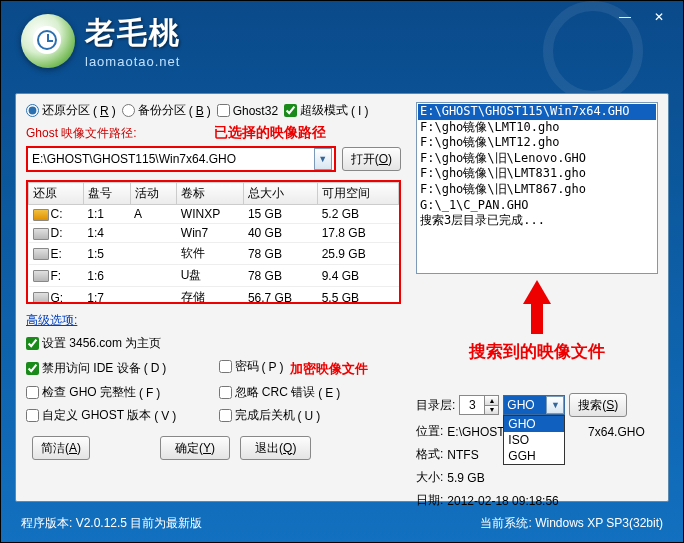 The height and width of the screenshot is (543, 684). I want to click on app-title: 老毛桃, so click(133, 34).